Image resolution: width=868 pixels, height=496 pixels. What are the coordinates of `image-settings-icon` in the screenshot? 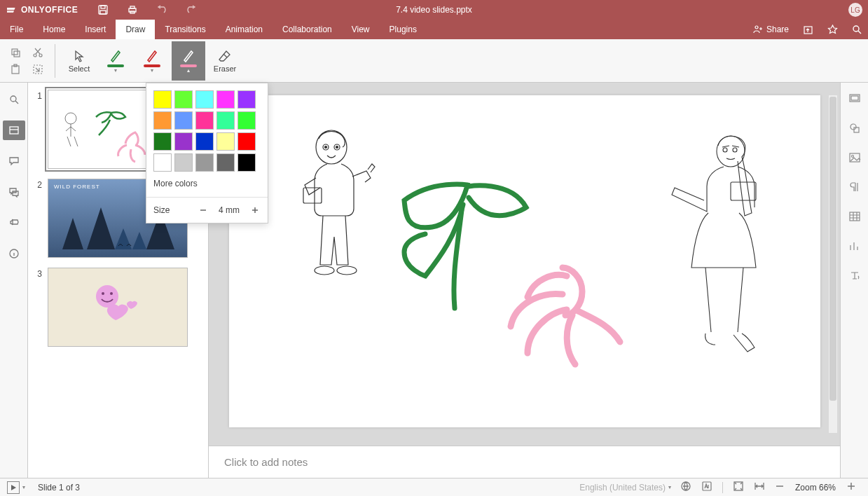 It's located at (855, 158).